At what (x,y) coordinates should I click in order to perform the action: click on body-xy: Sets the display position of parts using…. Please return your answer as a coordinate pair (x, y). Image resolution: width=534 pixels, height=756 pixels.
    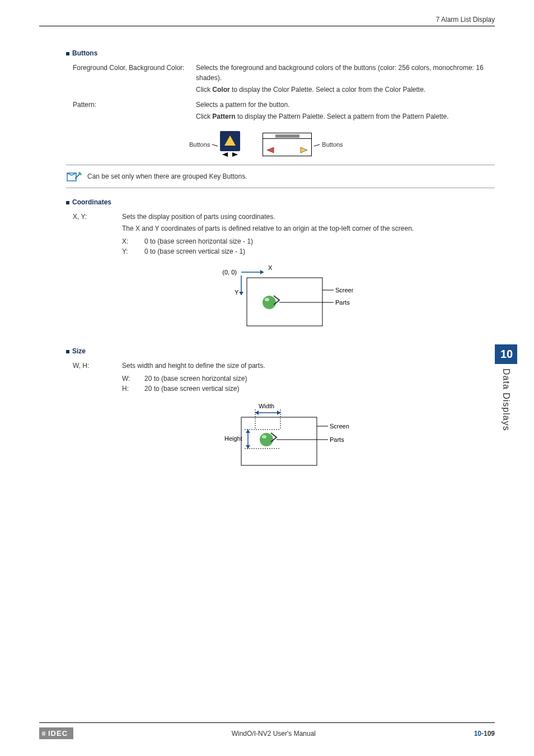
    Looking at the image, I should click on (308, 223).